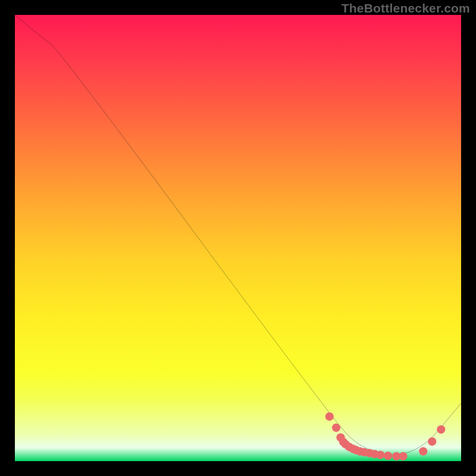  What do you see at coordinates (386, 437) in the screenshot?
I see `marker-group` at bounding box center [386, 437].